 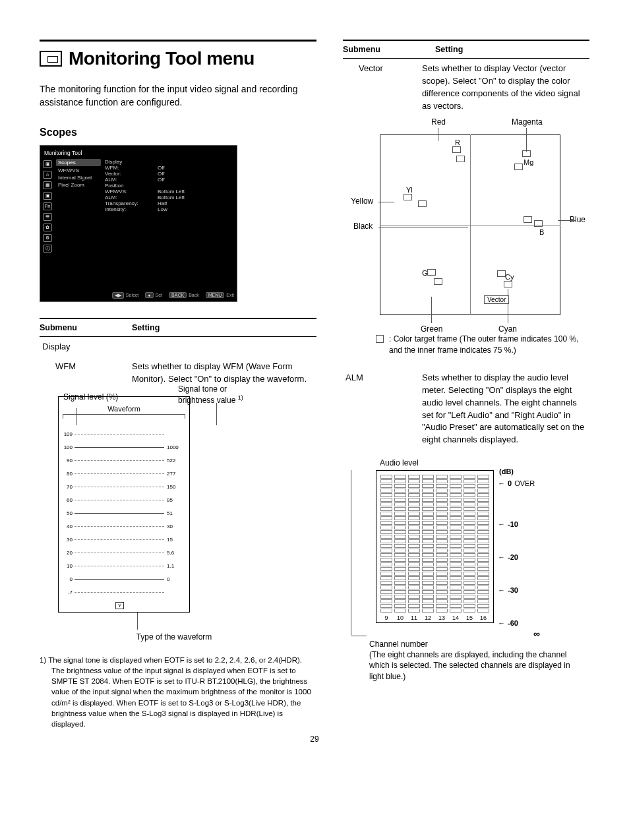 What do you see at coordinates (480, 463) in the screenshot?
I see `audio-level-label: Audio level` at bounding box center [480, 463].